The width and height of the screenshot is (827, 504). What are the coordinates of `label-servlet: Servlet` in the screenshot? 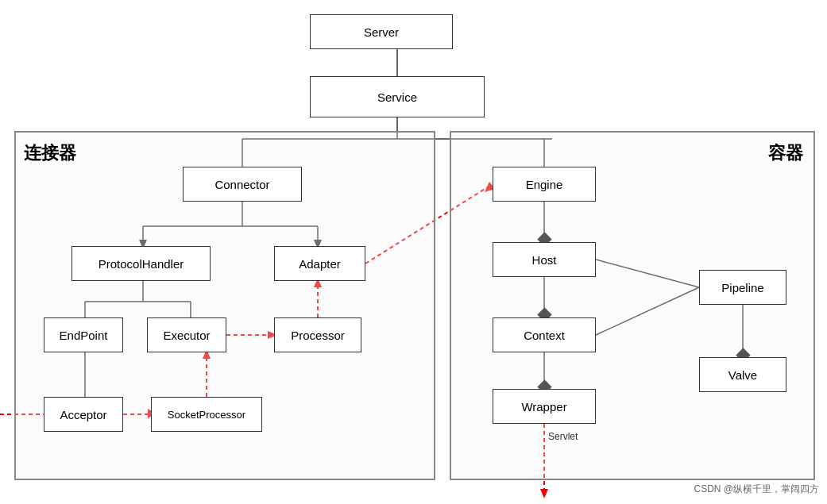 It's located at (562, 437).